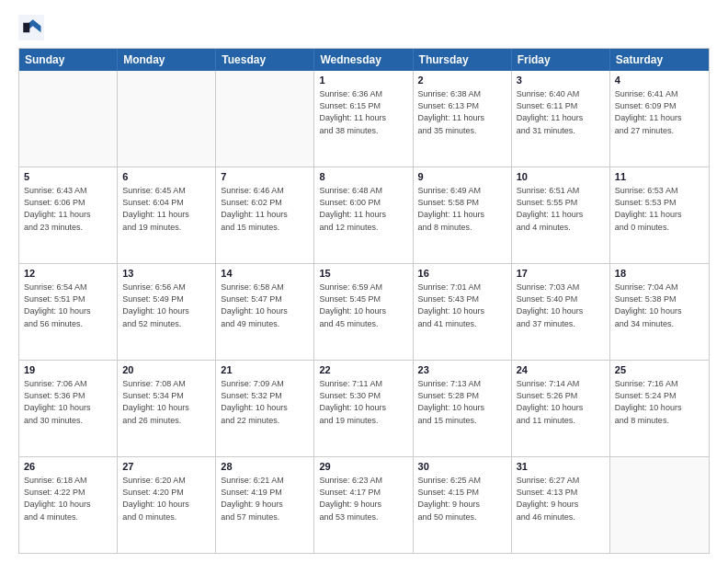 The width and height of the screenshot is (728, 563). Describe the element at coordinates (68, 499) in the screenshot. I see `day-info: Sunrise: 6:18 AM Sunset: 4:22 PM Dayligh…` at that location.